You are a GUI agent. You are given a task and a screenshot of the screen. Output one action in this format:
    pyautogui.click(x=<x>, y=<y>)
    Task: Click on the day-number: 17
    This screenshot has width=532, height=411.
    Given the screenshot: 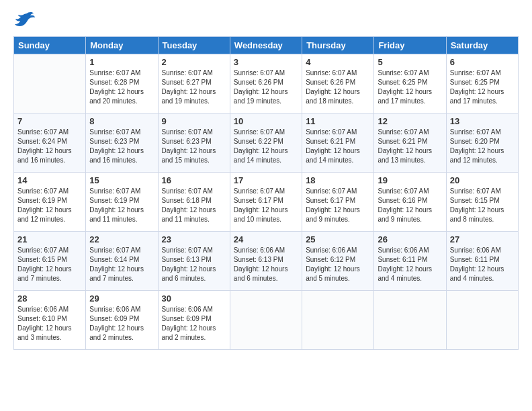 What is the action you would take?
    pyautogui.click(x=266, y=180)
    